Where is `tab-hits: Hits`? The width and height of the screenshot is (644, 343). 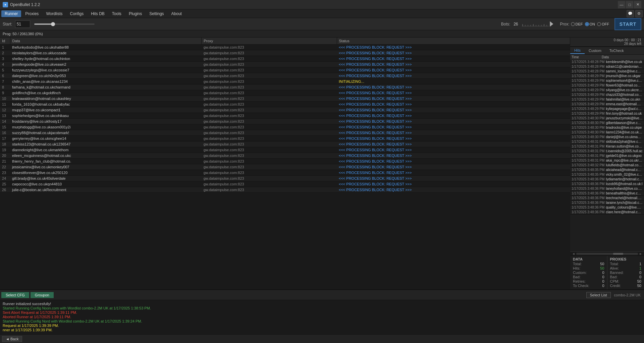 tab-hits: Hits is located at coordinates (578, 51).